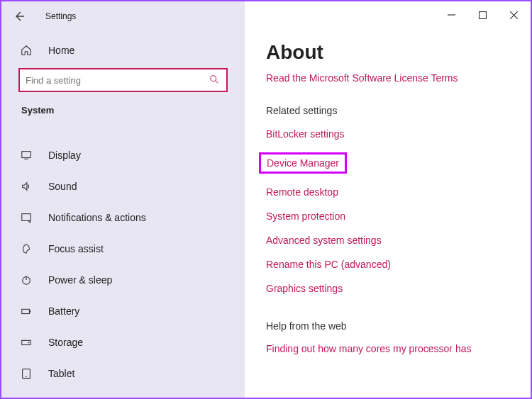 This screenshot has height=399, width=532. Describe the element at coordinates (26, 155) in the screenshot. I see `display-icon` at that location.